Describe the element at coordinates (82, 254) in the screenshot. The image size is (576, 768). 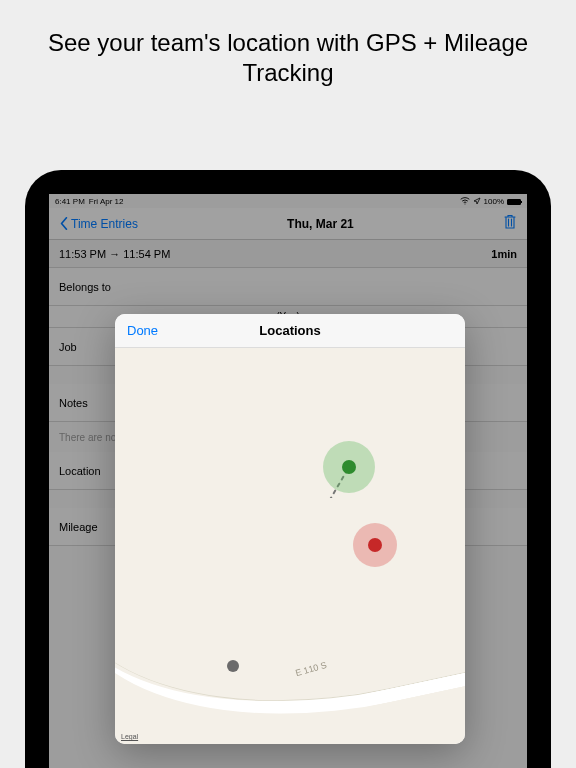
I see `start-time: 11:53 PM` at that location.